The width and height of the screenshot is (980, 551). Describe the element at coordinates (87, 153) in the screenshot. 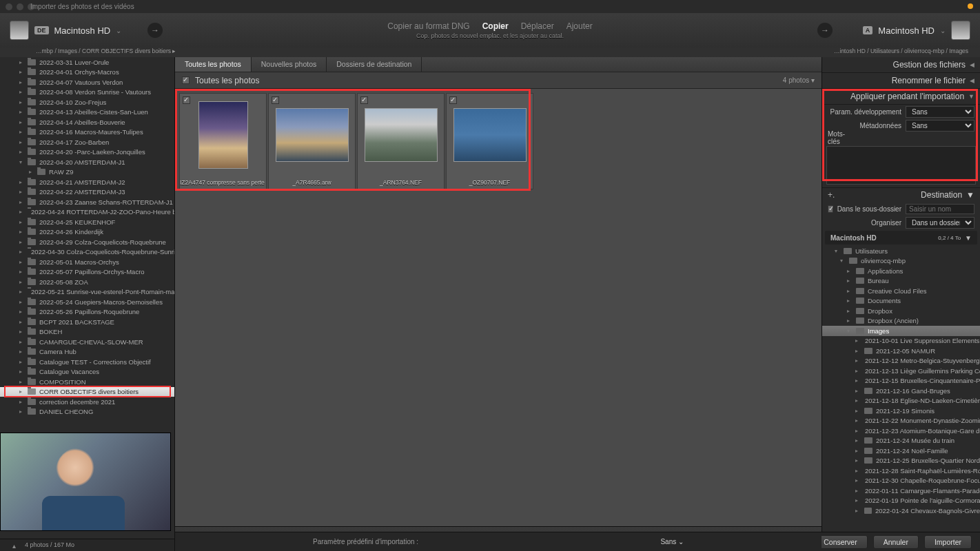

I see `tree-item: ▸2022-04-20 -Parc-Laeken-Jonquilles` at that location.